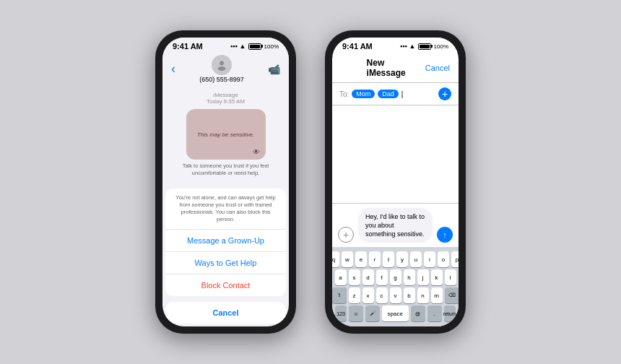 The image size is (621, 364). Describe the element at coordinates (222, 79) in the screenshot. I see `contact-phone: (650) 555-8997` at that location.